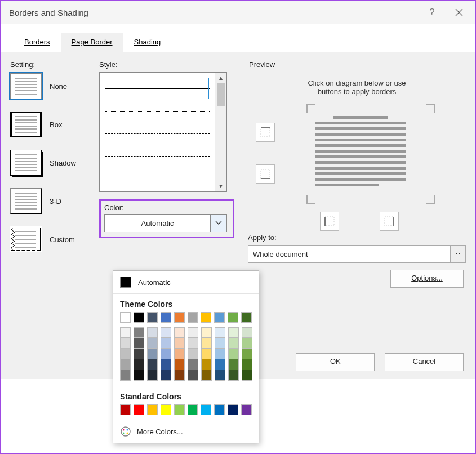  What do you see at coordinates (158, 133) in the screenshot?
I see `style-option-dashed-fine` at bounding box center [158, 133].